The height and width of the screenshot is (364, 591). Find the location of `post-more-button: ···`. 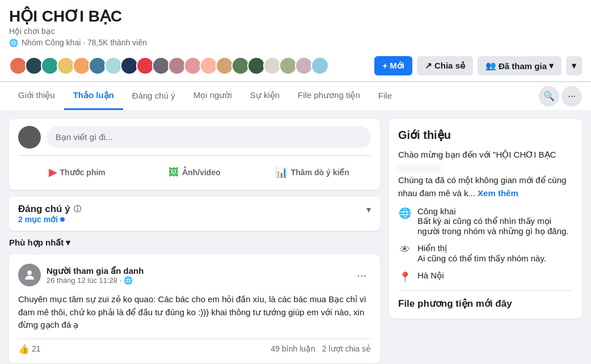

post-more-button: ··· is located at coordinates (362, 276).